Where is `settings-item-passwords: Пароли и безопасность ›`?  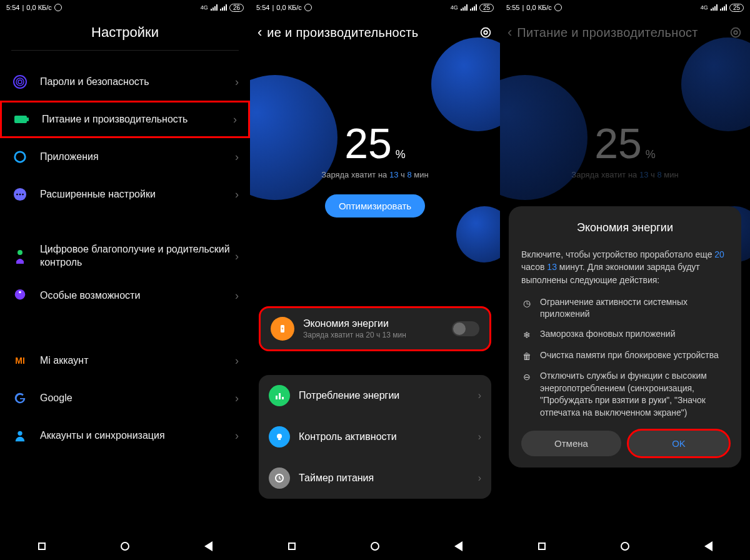
settings-item-passwords: Пароли и безопасность › is located at coordinates (125, 82).